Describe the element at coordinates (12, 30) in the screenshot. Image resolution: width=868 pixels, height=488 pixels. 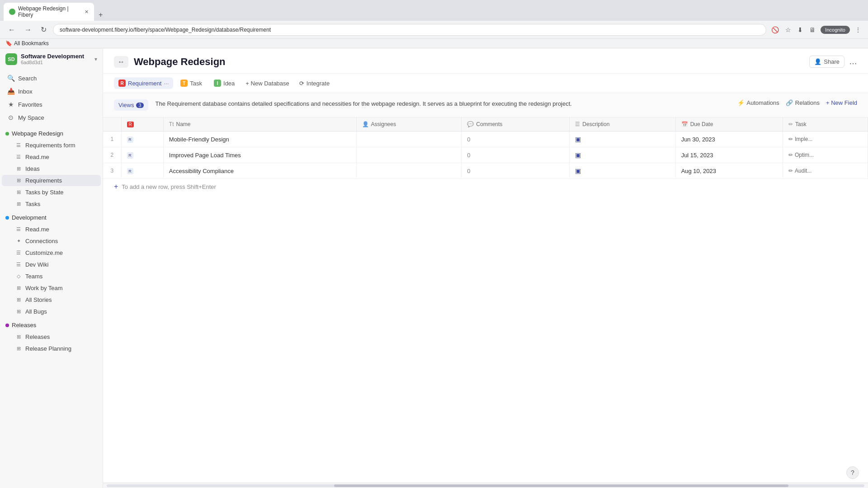
I see `back-button: ←` at that location.